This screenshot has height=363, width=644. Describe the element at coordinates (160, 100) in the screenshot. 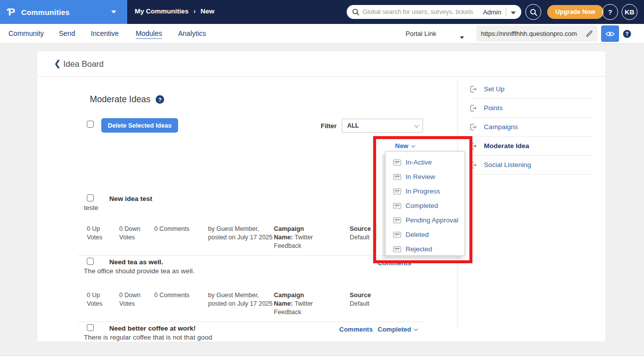

I see `title-help-icon: ?` at that location.